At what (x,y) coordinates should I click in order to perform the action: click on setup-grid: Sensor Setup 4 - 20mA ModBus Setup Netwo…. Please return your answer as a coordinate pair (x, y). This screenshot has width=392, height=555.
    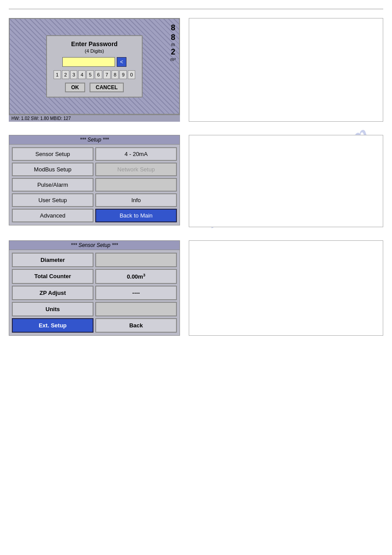
    Looking at the image, I should click on (94, 185).